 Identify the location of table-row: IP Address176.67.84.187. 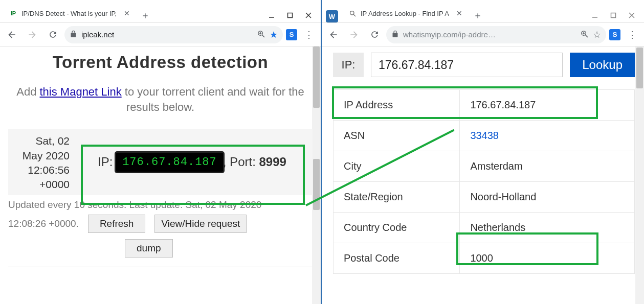
(484, 105).